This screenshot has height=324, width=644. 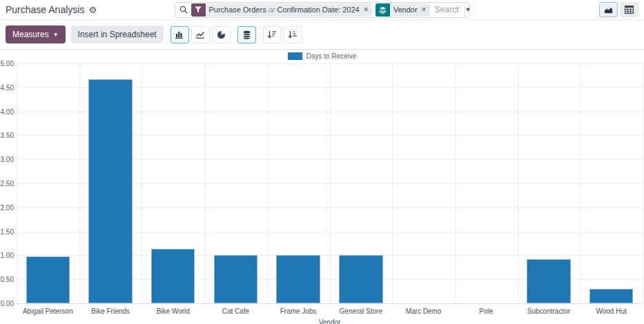 I want to click on y-axis-tick: 1.00, so click(x=7, y=255).